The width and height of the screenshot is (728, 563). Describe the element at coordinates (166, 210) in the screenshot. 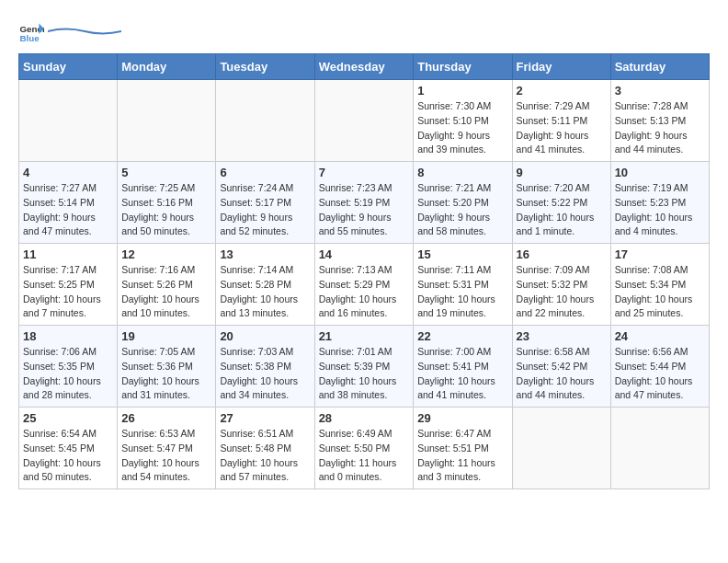

I see `day-info: Sunrise: 7:25 AMSunset: 5:16 PMDaylight:…` at that location.